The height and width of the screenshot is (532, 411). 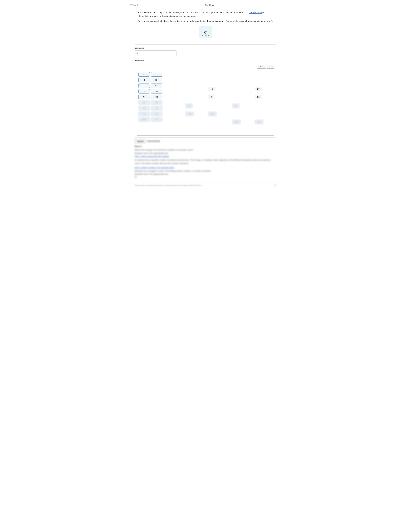 I want to click on placed-blurred-2: ##, so click(x=236, y=106).